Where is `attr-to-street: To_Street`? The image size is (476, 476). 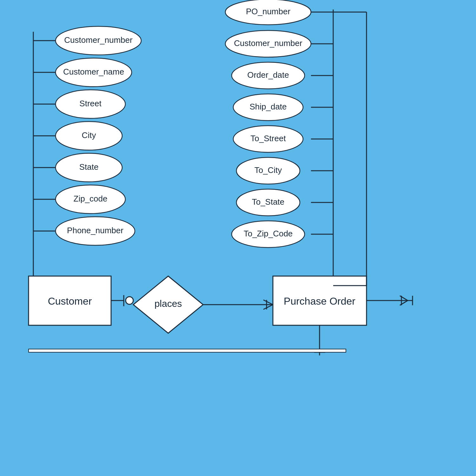 attr-to-street: To_Street is located at coordinates (268, 138).